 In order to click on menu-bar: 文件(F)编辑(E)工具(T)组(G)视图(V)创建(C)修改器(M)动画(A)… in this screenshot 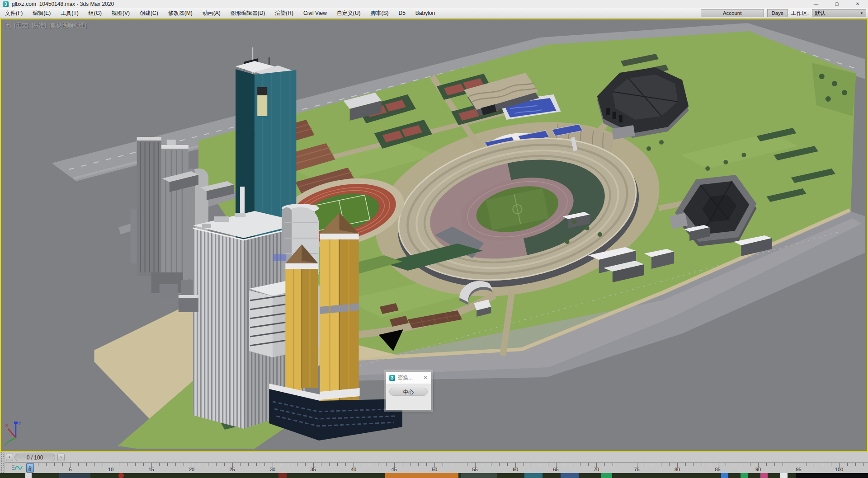, I will do `click(434, 14)`.